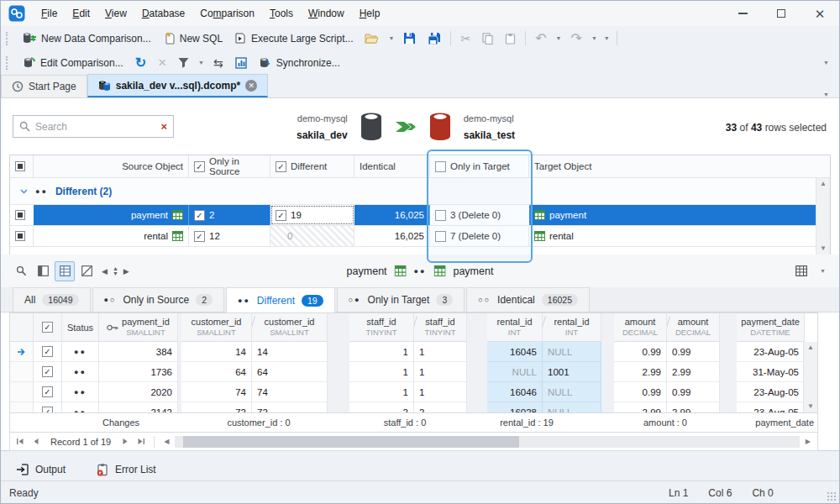  Describe the element at coordinates (36, 442) in the screenshot. I see `previous-record-button` at that location.